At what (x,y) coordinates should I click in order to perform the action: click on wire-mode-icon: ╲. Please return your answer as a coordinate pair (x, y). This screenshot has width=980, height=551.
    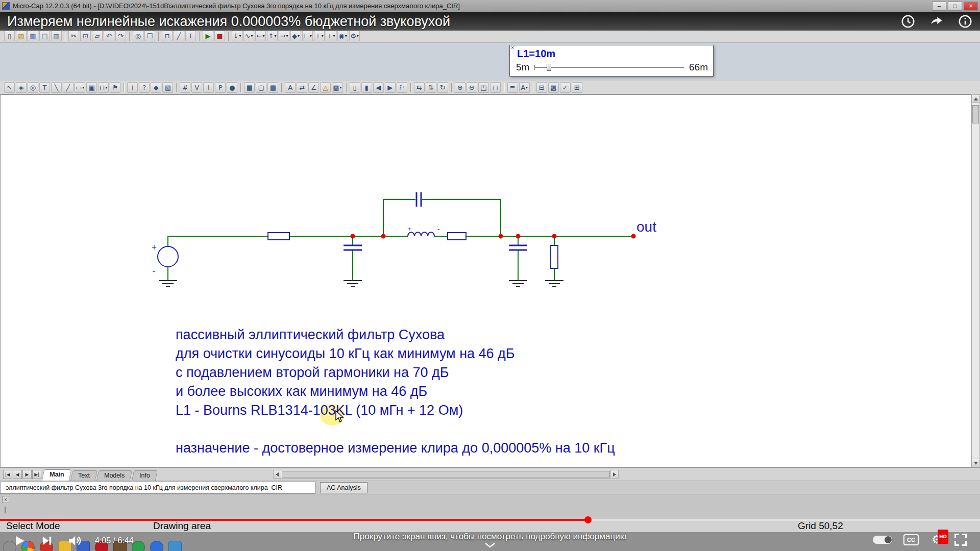
    Looking at the image, I should click on (56, 88).